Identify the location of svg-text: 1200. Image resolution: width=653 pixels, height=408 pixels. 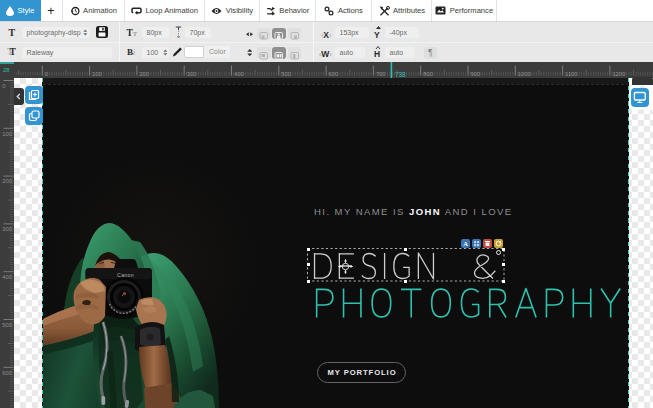
(618, 74).